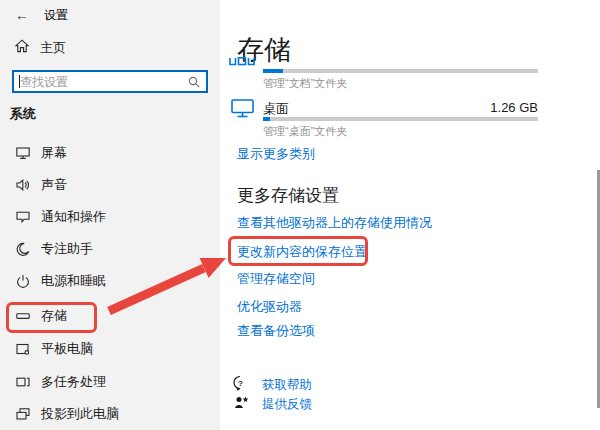 The width and height of the screenshot is (600, 430). Describe the element at coordinates (110, 414) in the screenshot. I see `sidebar-item-projecting: 投影到此电脑` at that location.